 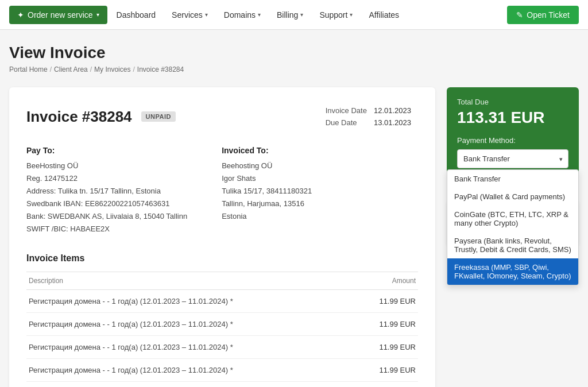 What do you see at coordinates (513, 167) in the screenshot?
I see `right-panel: Total Due 113.31 EUR Payment Method: Ban…` at bounding box center [513, 167].